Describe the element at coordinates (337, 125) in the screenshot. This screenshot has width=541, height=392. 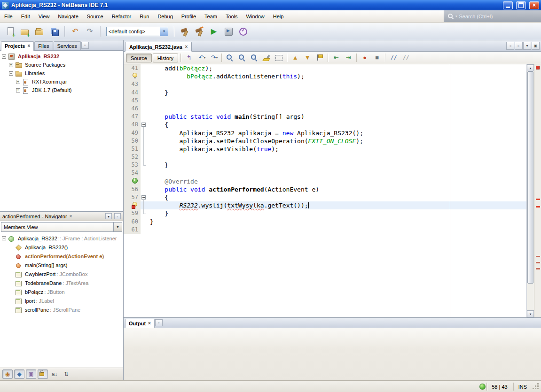
I see `code-text: {` at that location.